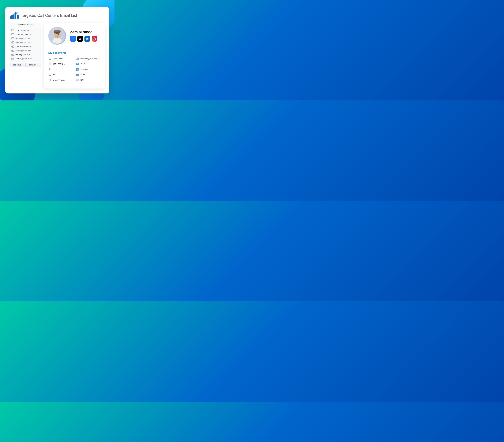 The image size is (504, 442). Describe the element at coordinates (50, 80) in the screenshot. I see `globe-icon` at that location.